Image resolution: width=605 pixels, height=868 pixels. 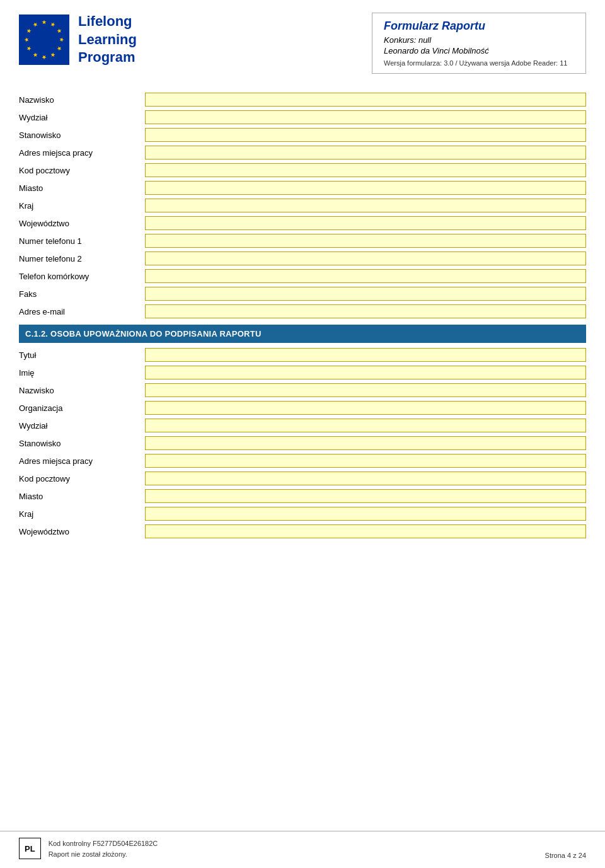 I want to click on field-label: Imię, so click(x=82, y=373).